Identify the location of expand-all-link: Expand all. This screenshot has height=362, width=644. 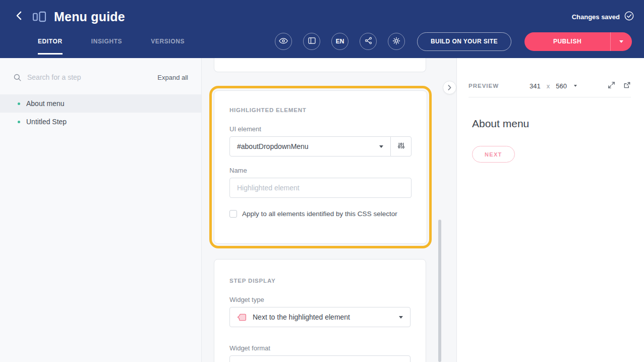
(172, 78).